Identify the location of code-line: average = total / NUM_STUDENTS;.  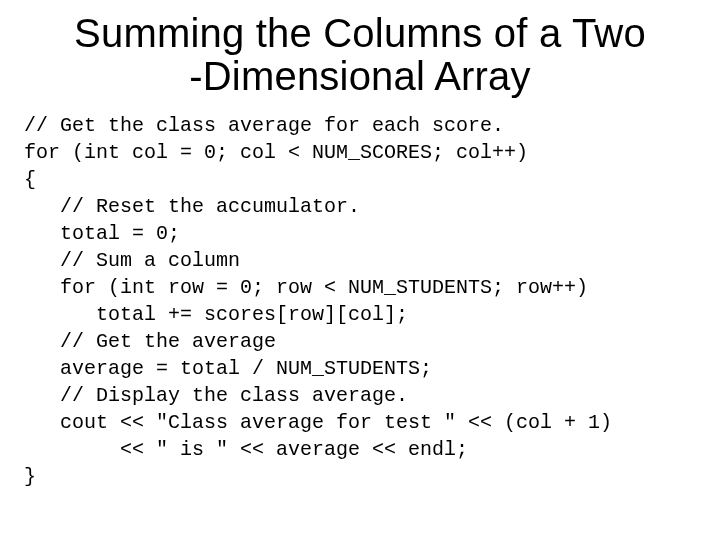
(228, 368).